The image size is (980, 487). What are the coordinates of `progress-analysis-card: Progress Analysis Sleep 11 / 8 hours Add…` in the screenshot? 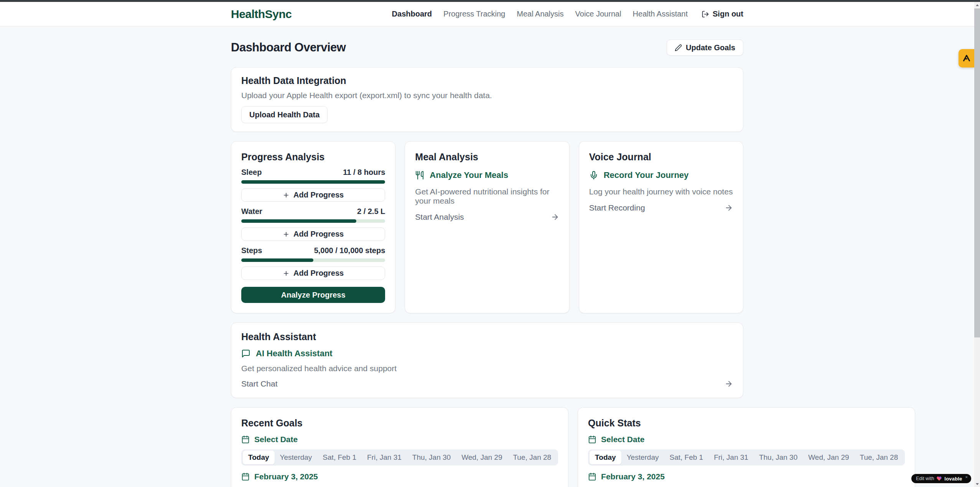 It's located at (313, 227).